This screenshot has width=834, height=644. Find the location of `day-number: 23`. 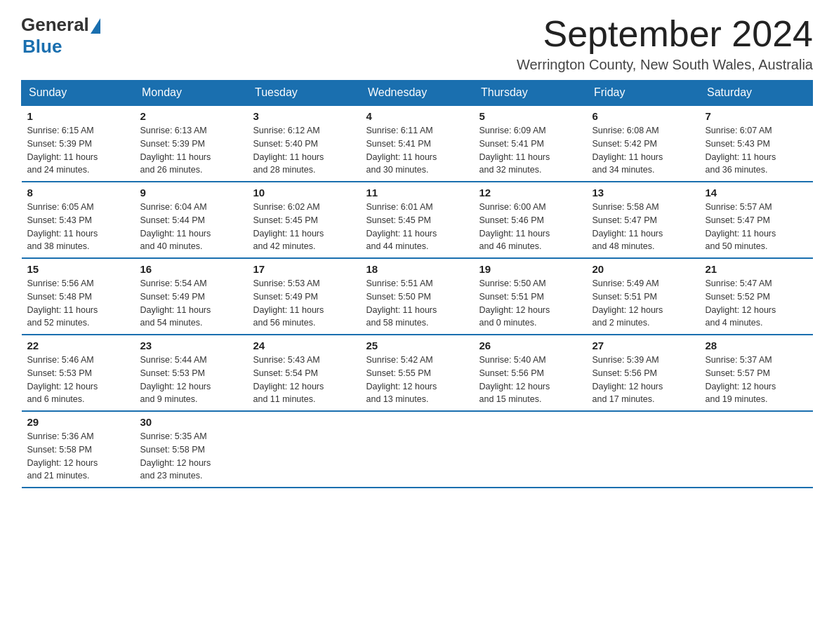

day-number: 23 is located at coordinates (191, 345).